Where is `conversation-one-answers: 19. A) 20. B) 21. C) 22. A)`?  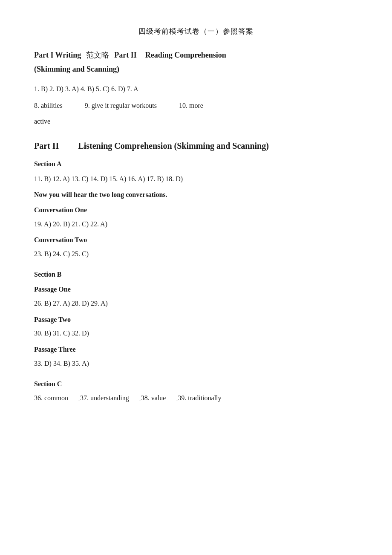
conversation-one-answers: 19. A) 20. B) 21. C) 22. A) is located at coordinates (196, 224).